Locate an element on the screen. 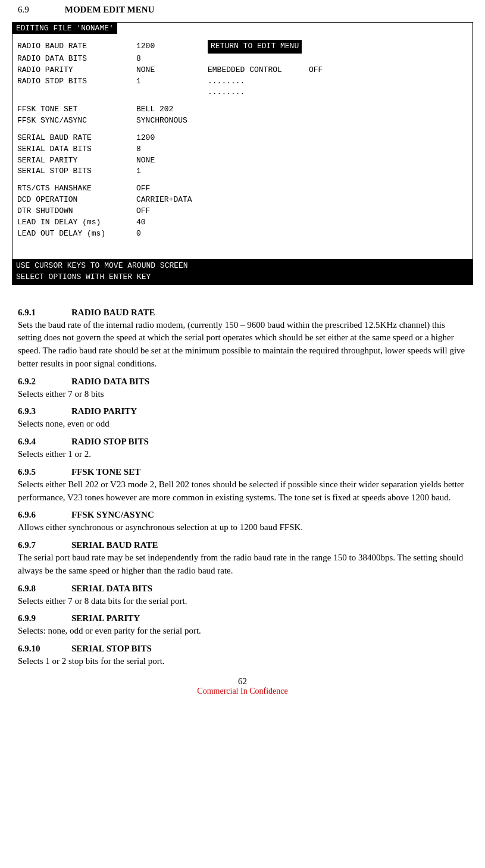 The width and height of the screenshot is (485, 868). section-header-6-9-10: 6.9.10 SERIAL STOP BITS is located at coordinates (243, 648).